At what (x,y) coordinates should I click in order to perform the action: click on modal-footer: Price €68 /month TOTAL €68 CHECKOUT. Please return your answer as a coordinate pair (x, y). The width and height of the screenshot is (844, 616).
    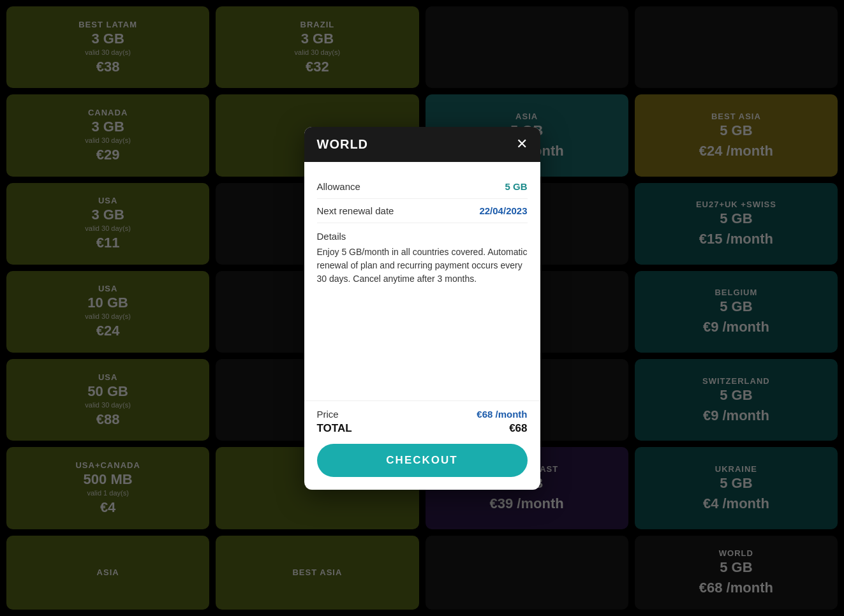
    Looking at the image, I should click on (422, 445).